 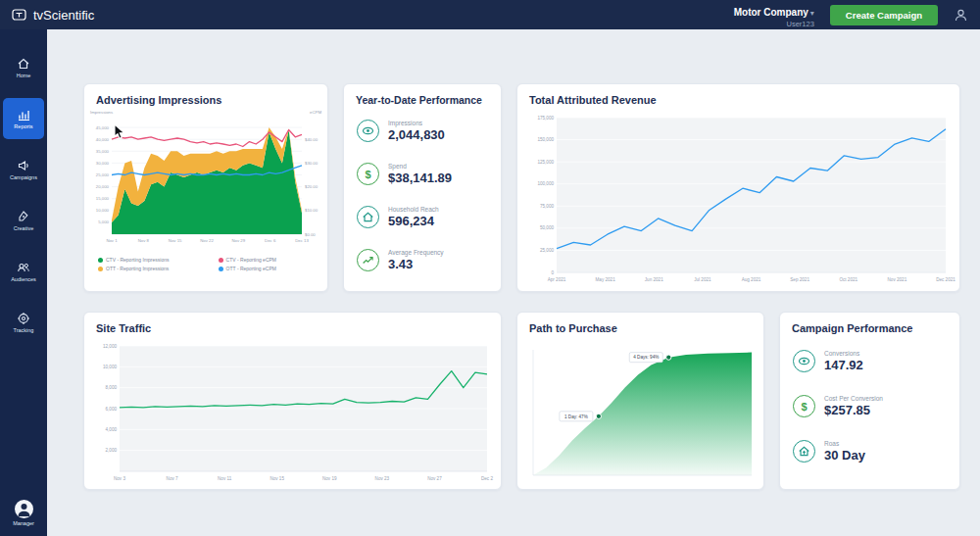 What do you see at coordinates (844, 365) in the screenshot?
I see `stat-value: 147.92` at bounding box center [844, 365].